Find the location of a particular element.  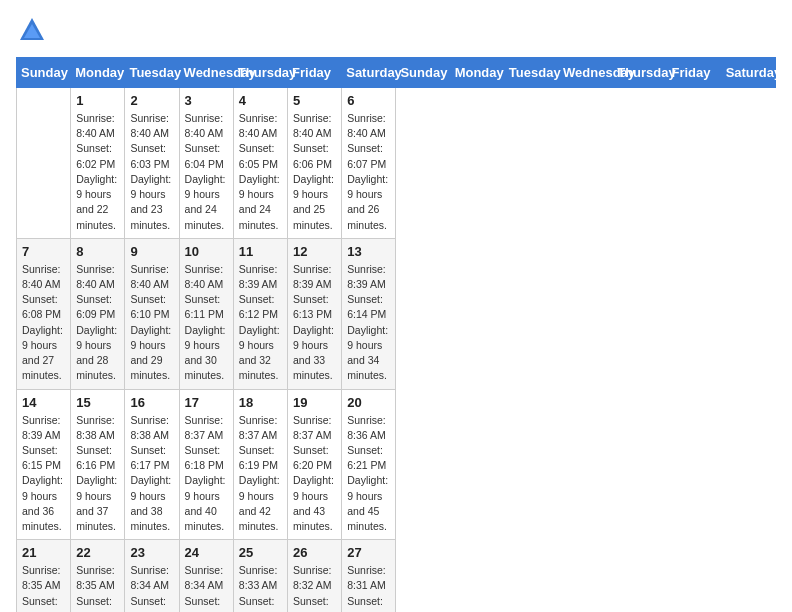

calendar-cell: 22Sunrise: 8:35 AMSunset: 6:24 PMDayligh… is located at coordinates (98, 576).